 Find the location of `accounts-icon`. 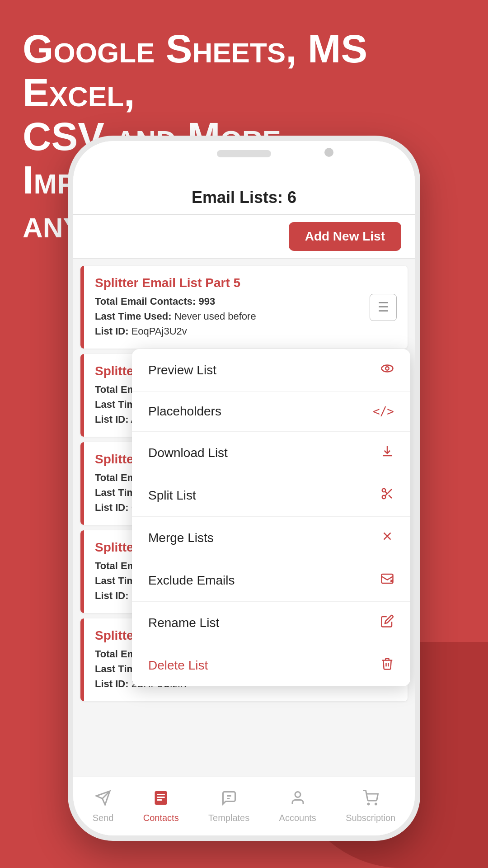

accounts-icon is located at coordinates (298, 800).